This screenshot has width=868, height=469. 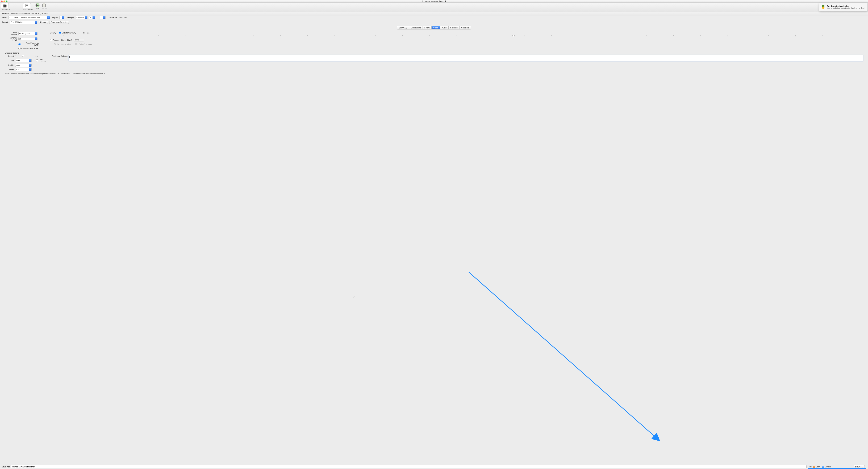 What do you see at coordinates (9, 61) in the screenshot?
I see `tune-label: Tune:` at bounding box center [9, 61].